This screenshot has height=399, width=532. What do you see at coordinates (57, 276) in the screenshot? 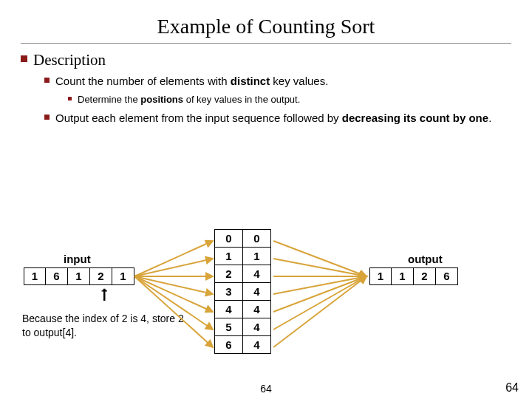
I see `input-cell: 6` at bounding box center [57, 276].